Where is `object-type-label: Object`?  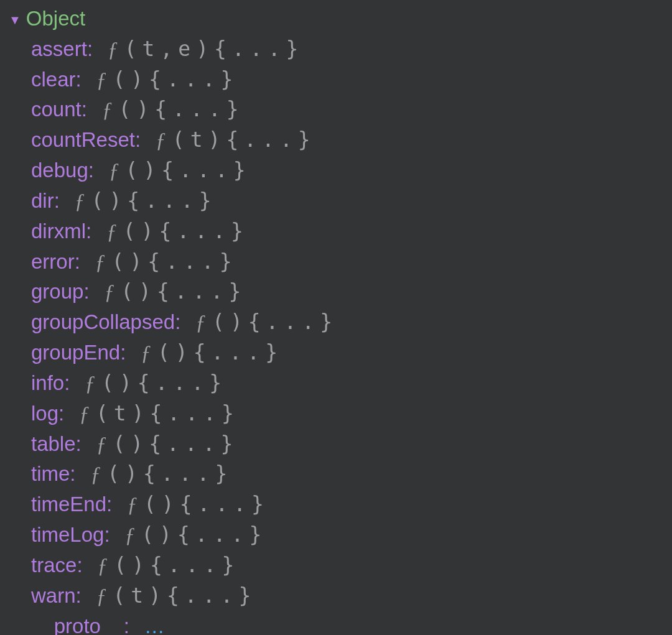 object-type-label: Object is located at coordinates (56, 19).